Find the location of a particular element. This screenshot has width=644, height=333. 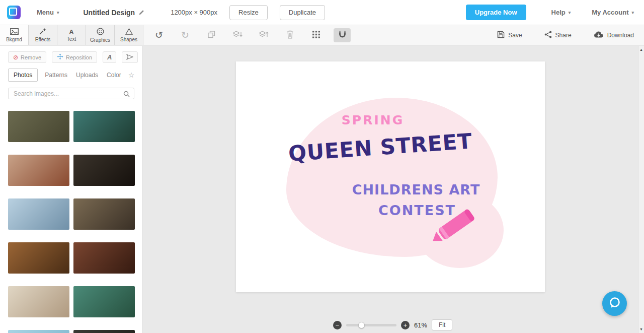

menu-dropdown: Menu ▾ is located at coordinates (48, 12).